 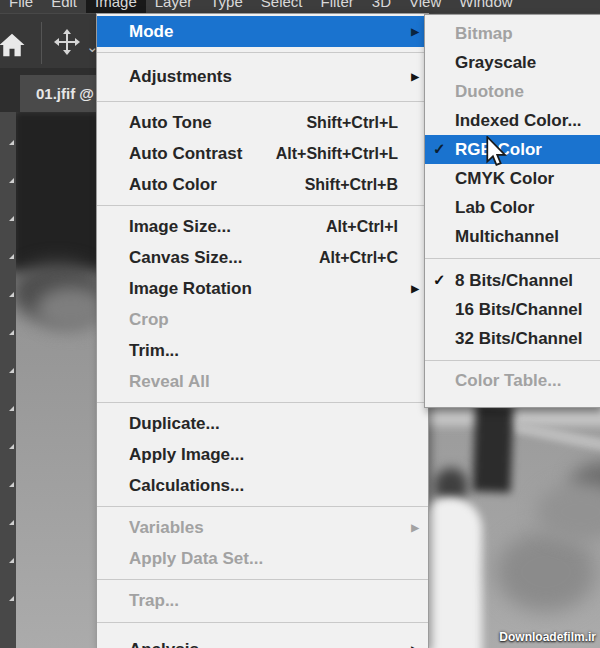 What do you see at coordinates (42, 43) in the screenshot?
I see `options-divider` at bounding box center [42, 43].